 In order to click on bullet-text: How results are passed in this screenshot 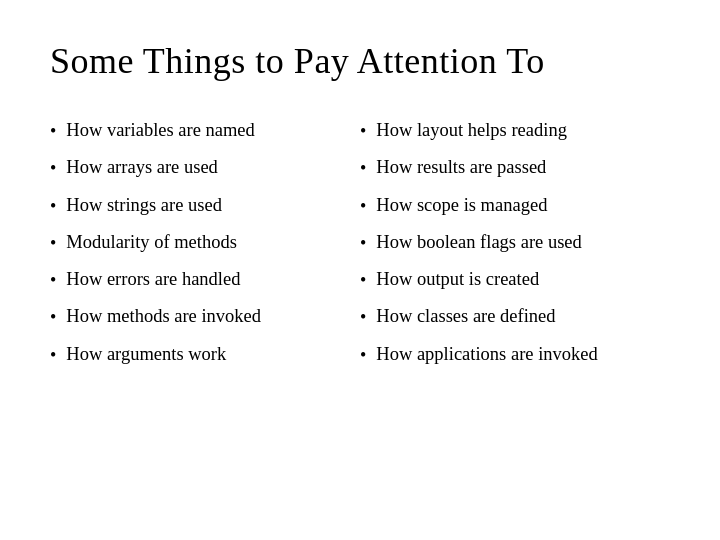, I will do `click(523, 168)`.